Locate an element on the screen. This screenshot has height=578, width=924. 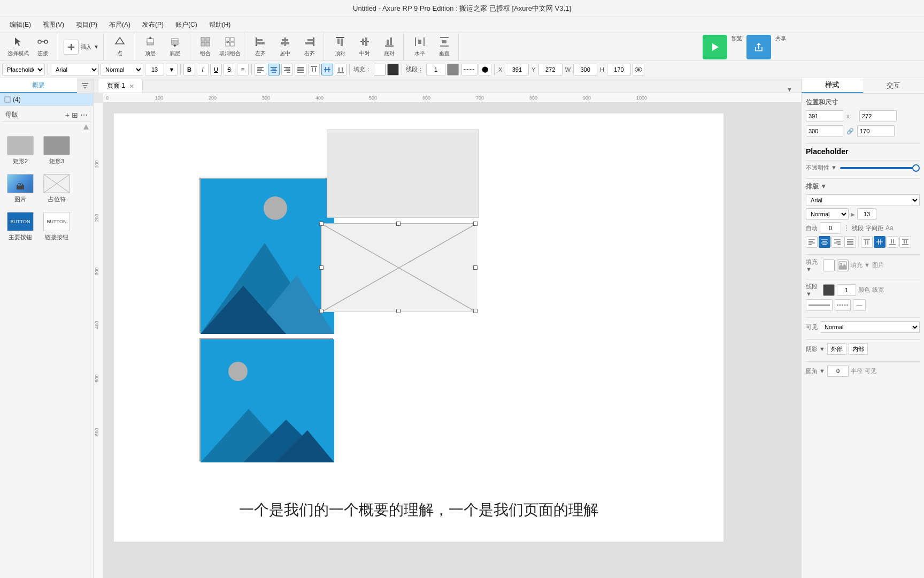
vert-align-bottom-button is located at coordinates (341, 70).